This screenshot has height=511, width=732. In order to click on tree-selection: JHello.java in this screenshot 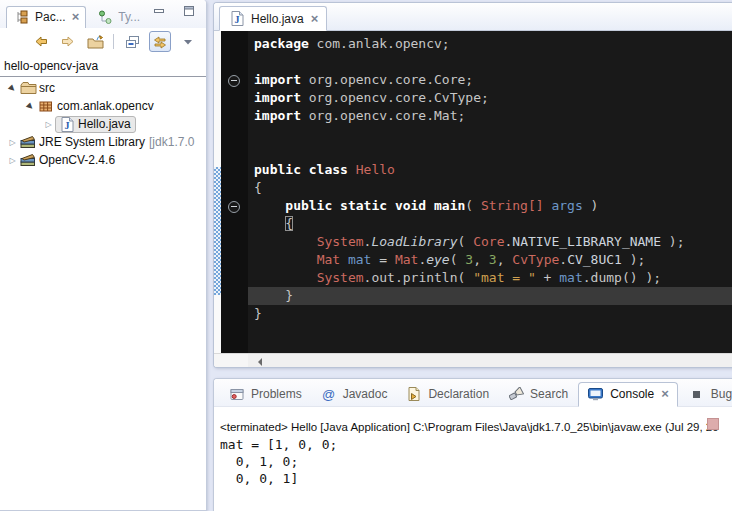, I will do `click(96, 124)`.